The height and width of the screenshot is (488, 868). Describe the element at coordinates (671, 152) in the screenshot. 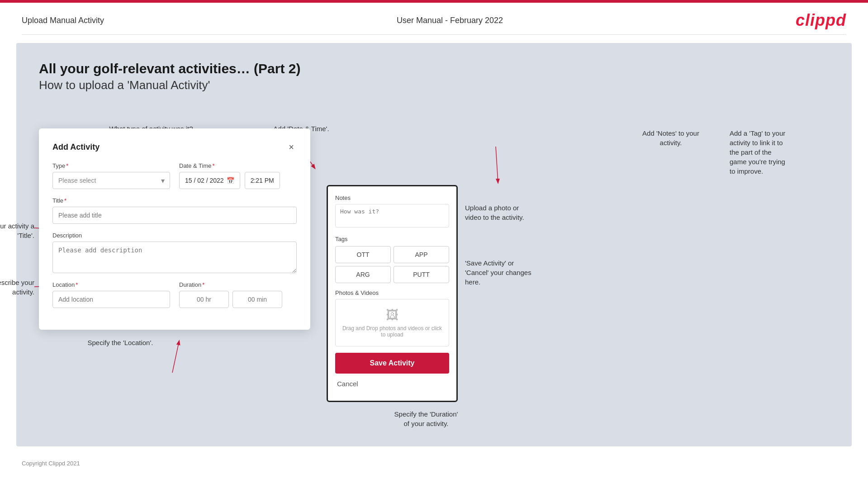

I see `annotation-notes: Add 'Notes' to youractivity.` at that location.